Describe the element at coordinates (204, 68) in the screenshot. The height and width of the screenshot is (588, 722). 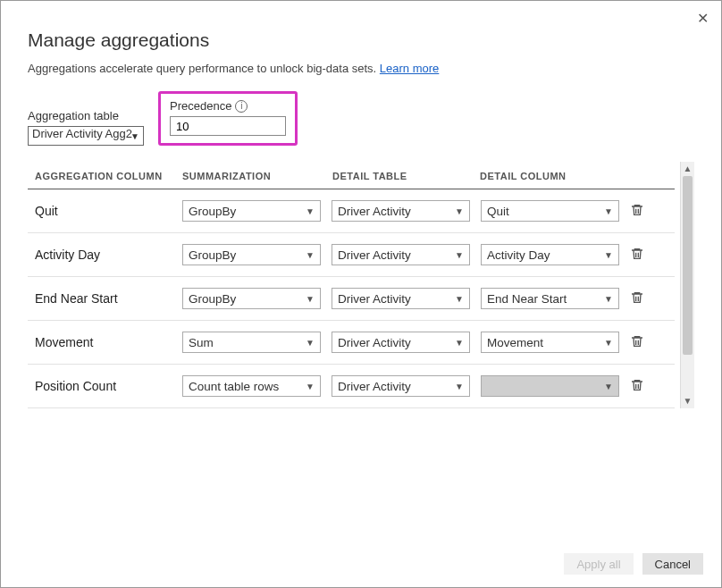
I see `subtitle-text: Aggregations accelerate query performanc…` at that location.